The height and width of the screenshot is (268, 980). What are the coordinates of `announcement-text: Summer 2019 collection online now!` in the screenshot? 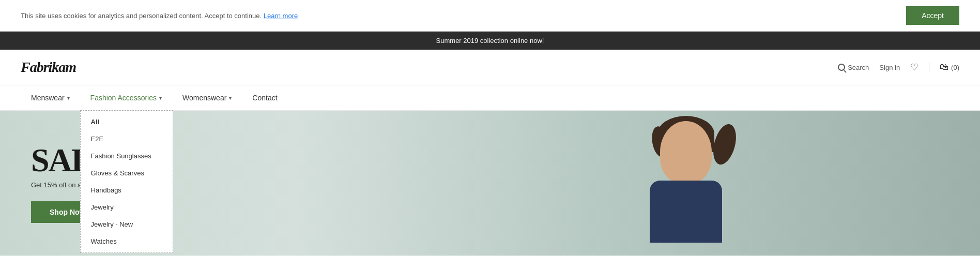 It's located at (490, 40).